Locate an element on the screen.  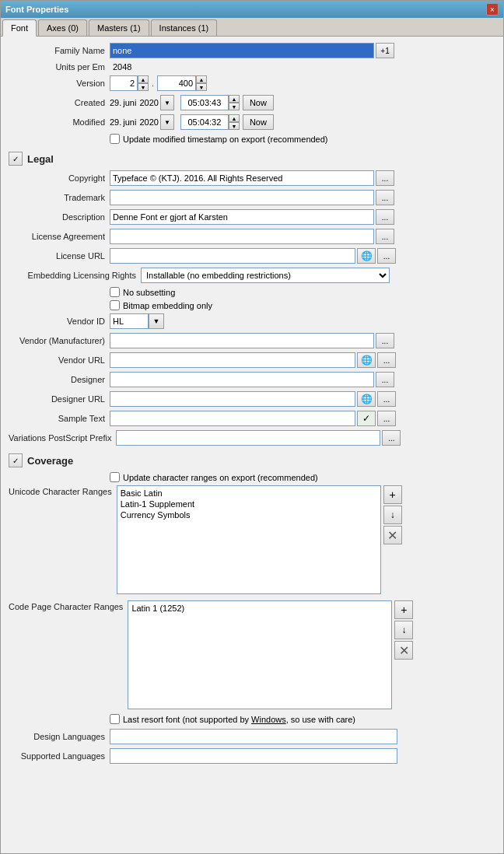
modified-date-dropdown: ▼ is located at coordinates (167, 122).